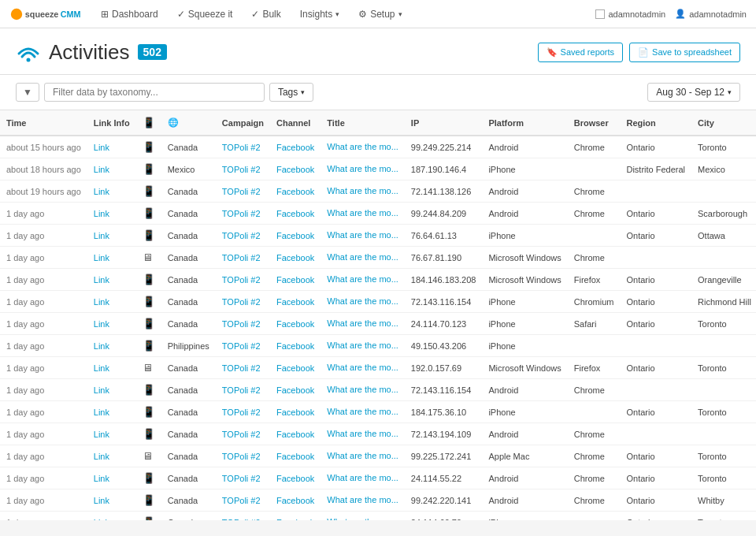 Image resolution: width=756 pixels, height=536 pixels. Describe the element at coordinates (380, 14) in the screenshot. I see `nav-setup: ⚙ Setup ▾` at that location.